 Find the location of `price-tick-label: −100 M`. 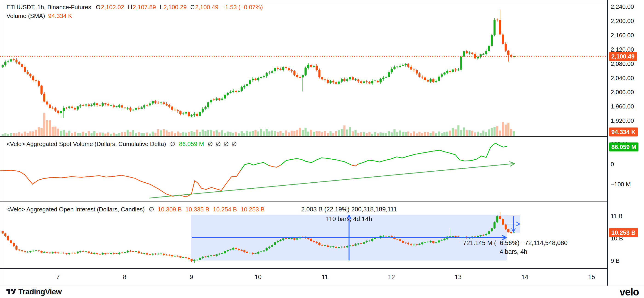

price-tick-label: −100 M is located at coordinates (621, 184).